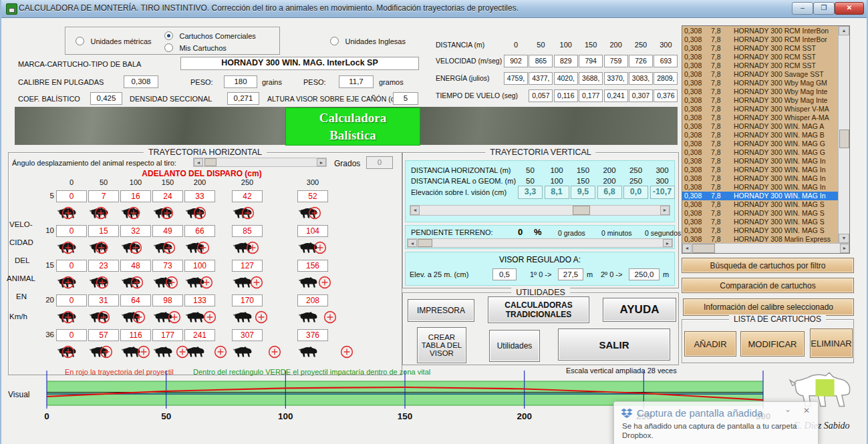 This screenshot has width=868, height=444. What do you see at coordinates (540, 243) in the screenshot?
I see `pendiente-scrollbar: ◄ ►` at bounding box center [540, 243].